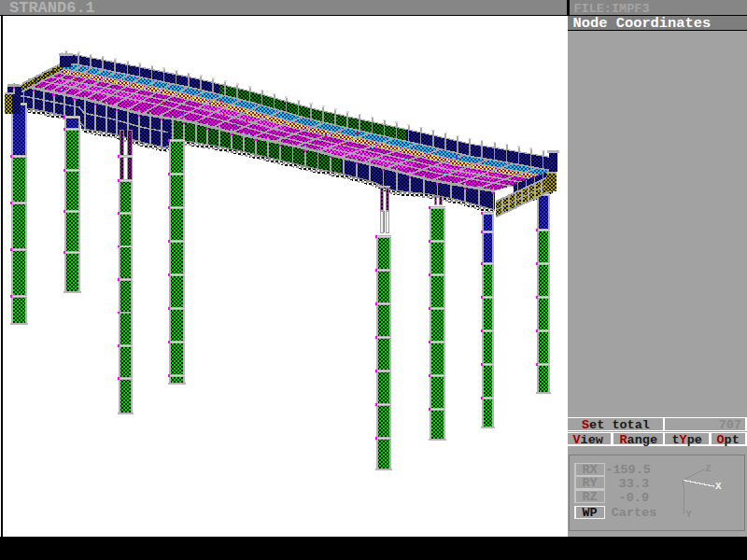 The width and height of the screenshot is (747, 560). I want to click on svg-text: Set total, so click(616, 426).